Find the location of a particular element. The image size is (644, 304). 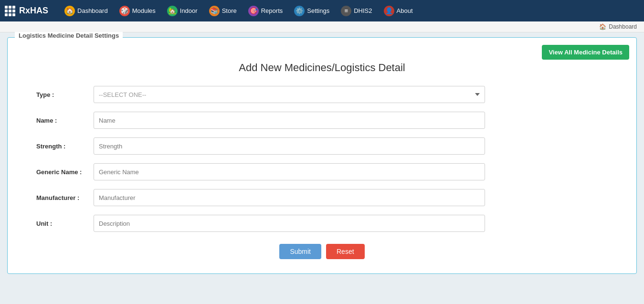

form-row-strength: Strength : is located at coordinates (322, 146).